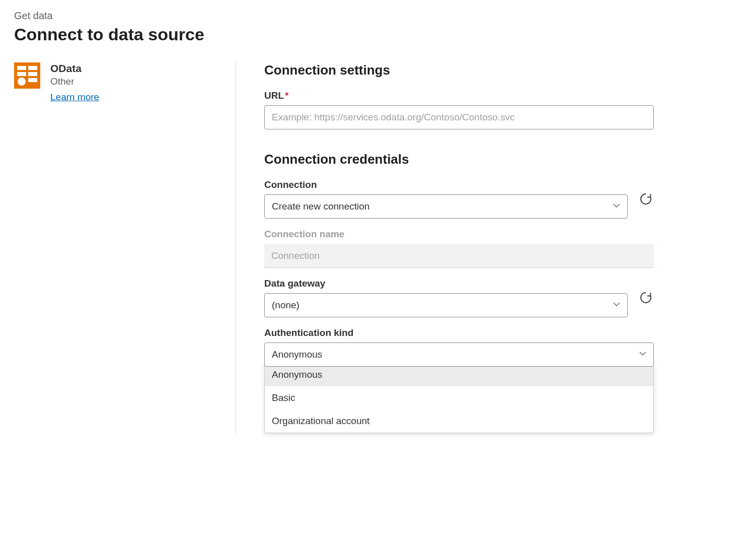 The height and width of the screenshot is (549, 756). Describe the element at coordinates (459, 234) in the screenshot. I see `connection-name-label: Connection name` at that location.